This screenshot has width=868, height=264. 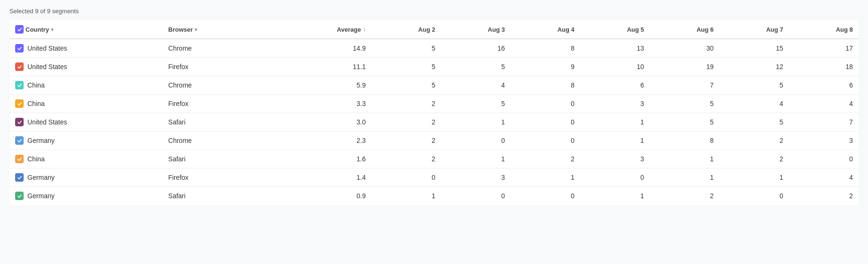 What do you see at coordinates (754, 104) in the screenshot?
I see `cell-date-4-5: 4` at bounding box center [754, 104].